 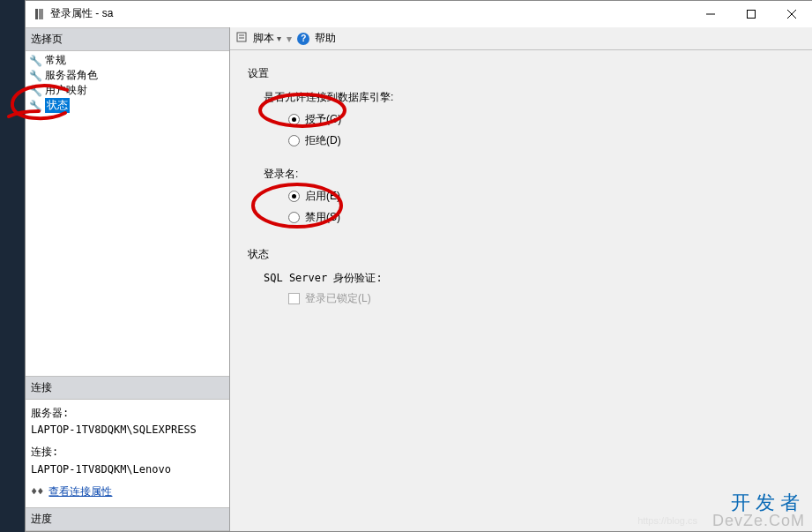 What do you see at coordinates (242, 39) in the screenshot?
I see `script-icon` at bounding box center [242, 39].